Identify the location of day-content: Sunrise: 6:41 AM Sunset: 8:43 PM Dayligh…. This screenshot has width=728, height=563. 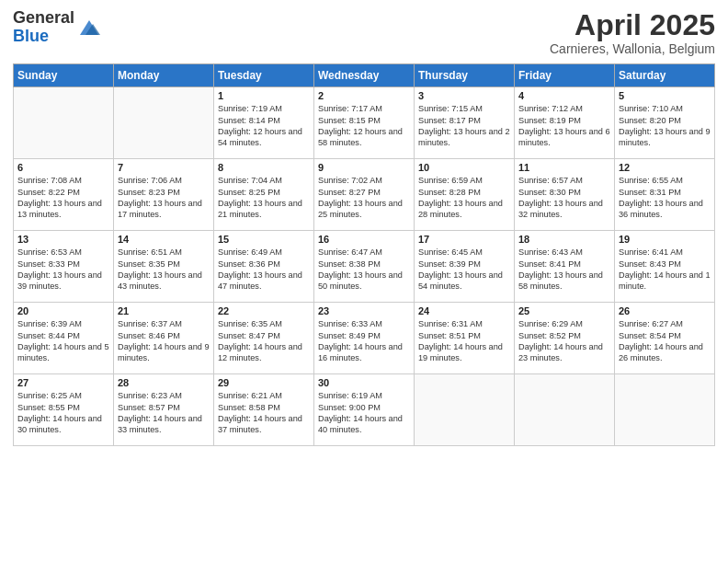
(665, 270).